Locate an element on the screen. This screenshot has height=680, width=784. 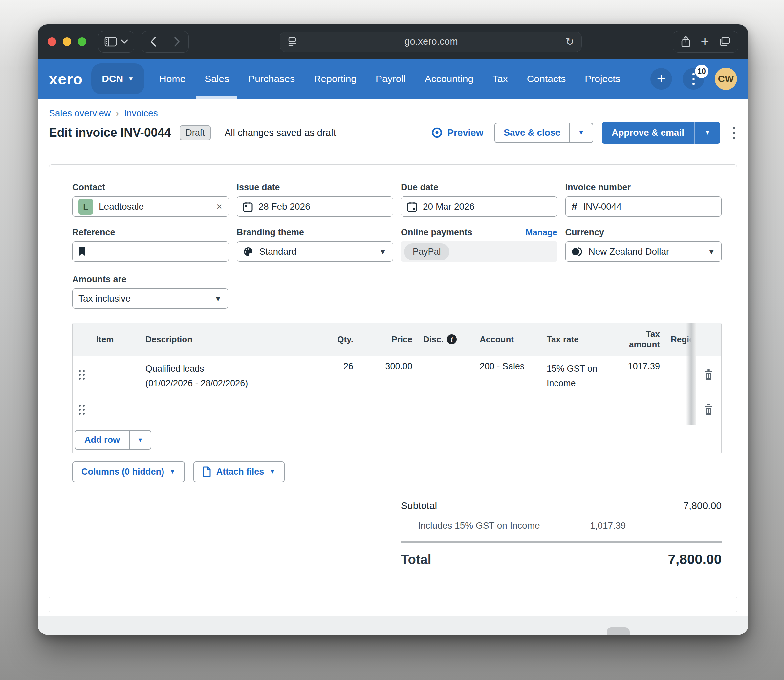
forward-chevron-icon is located at coordinates (177, 42).